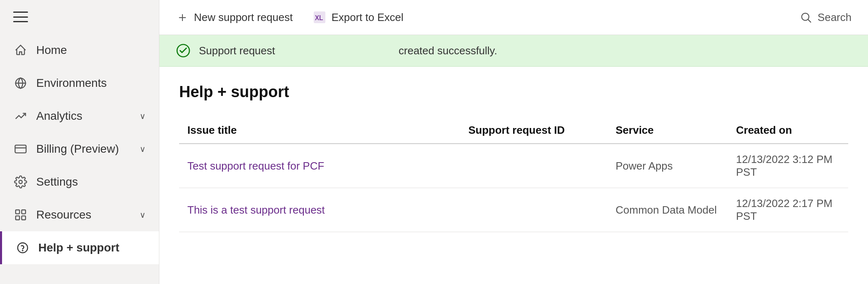 This screenshot has width=868, height=284. What do you see at coordinates (142, 116) in the screenshot?
I see `analytics-chevron-icon: ∨` at bounding box center [142, 116].